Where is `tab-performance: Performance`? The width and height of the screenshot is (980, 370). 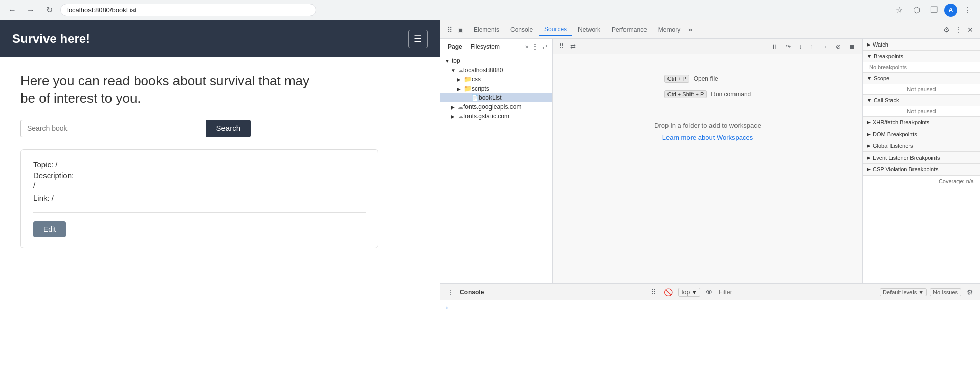
tab-performance: Performance is located at coordinates (629, 30).